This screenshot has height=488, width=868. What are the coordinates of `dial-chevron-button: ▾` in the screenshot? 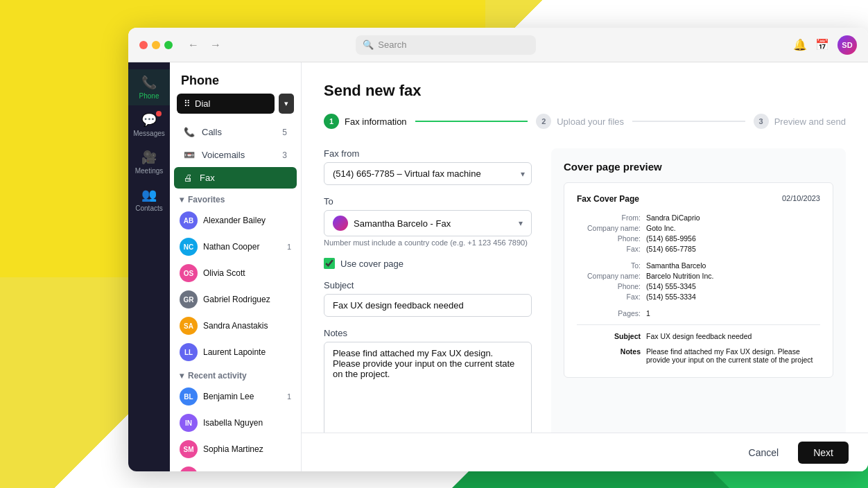 It's located at (286, 104).